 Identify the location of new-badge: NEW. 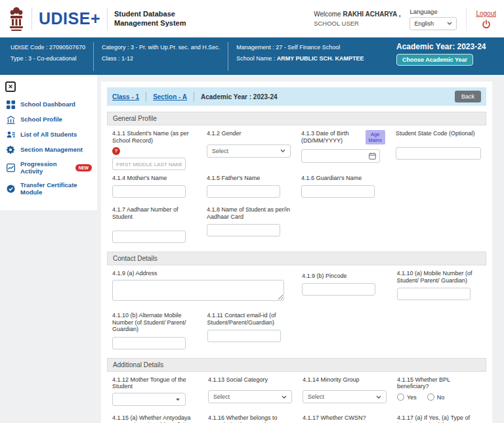
(84, 168).